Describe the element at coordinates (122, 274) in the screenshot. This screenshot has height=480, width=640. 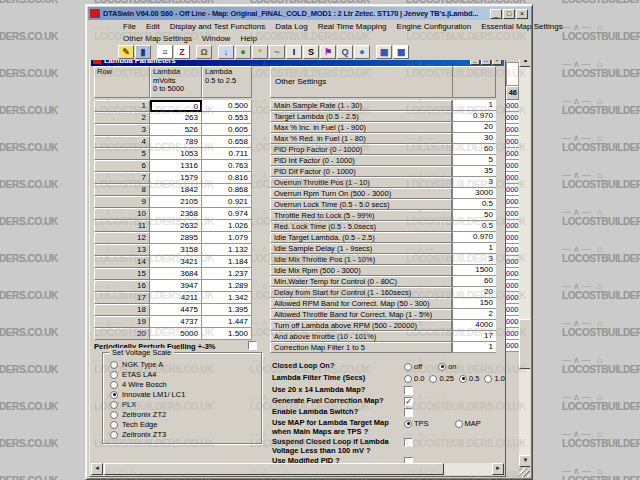
I see `row-number-cell: 15` at that location.